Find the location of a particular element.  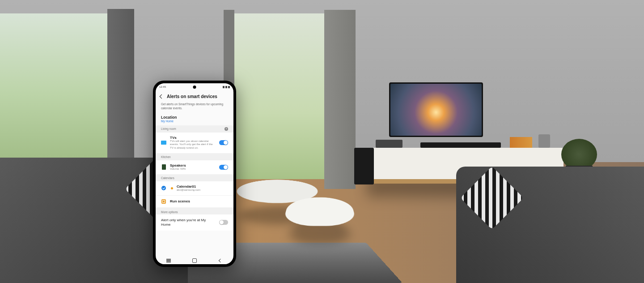

camera-notch is located at coordinates (195, 87).